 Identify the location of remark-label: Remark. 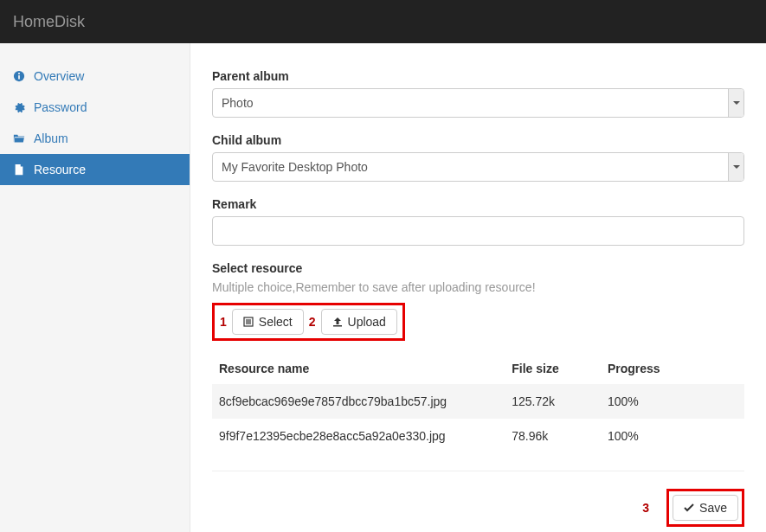
(478, 204).